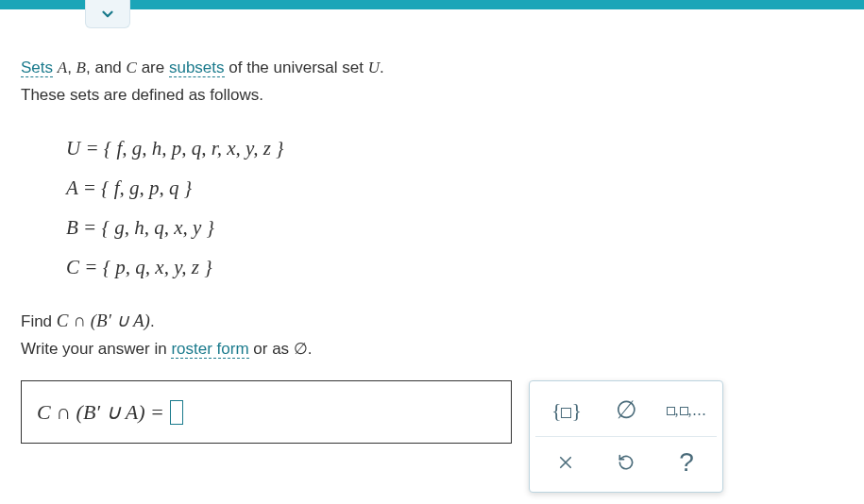 Image resolution: width=864 pixels, height=504 pixels. What do you see at coordinates (108, 14) in the screenshot?
I see `chevron-down-icon` at bounding box center [108, 14].